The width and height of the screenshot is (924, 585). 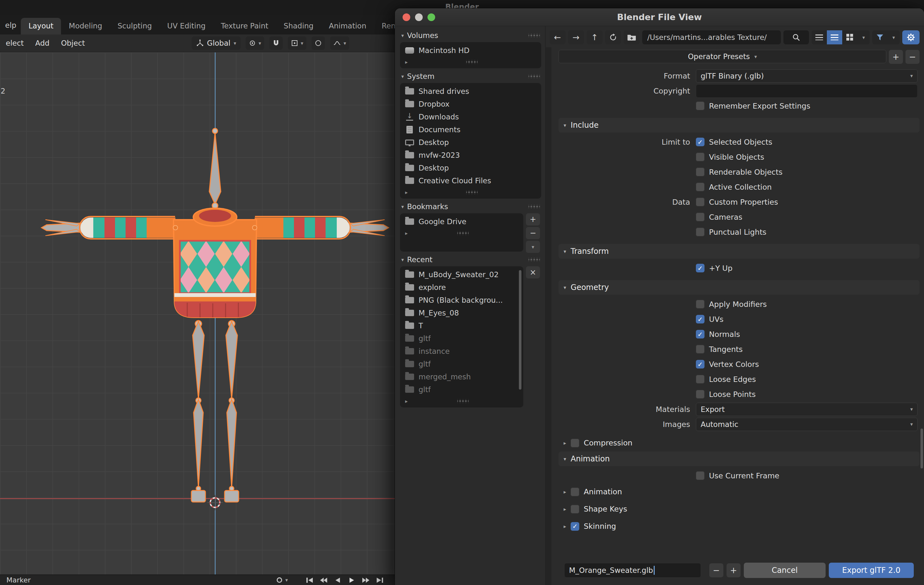 What do you see at coordinates (632, 570) in the screenshot?
I see `filename-input: M_Orange_Sweater.glb` at bounding box center [632, 570].